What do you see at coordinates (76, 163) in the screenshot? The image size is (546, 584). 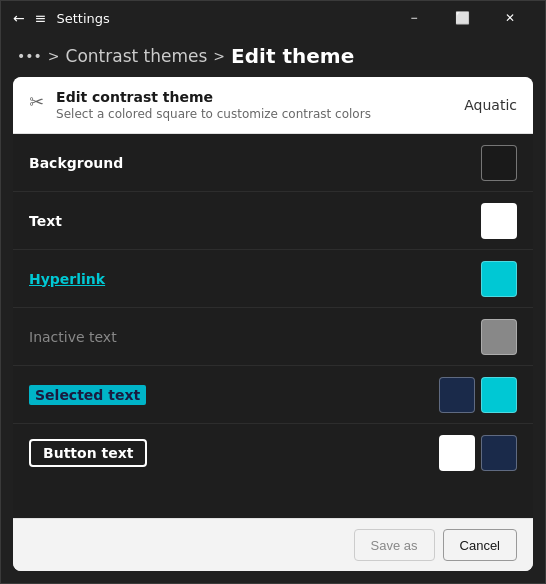 I see `color-row-label: Background` at bounding box center [76, 163].